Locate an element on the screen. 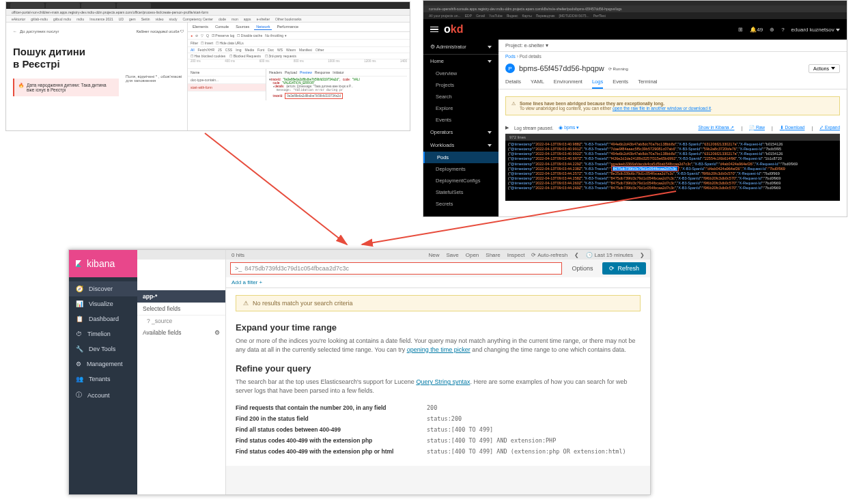  list-item: Settin is located at coordinates (146, 19).